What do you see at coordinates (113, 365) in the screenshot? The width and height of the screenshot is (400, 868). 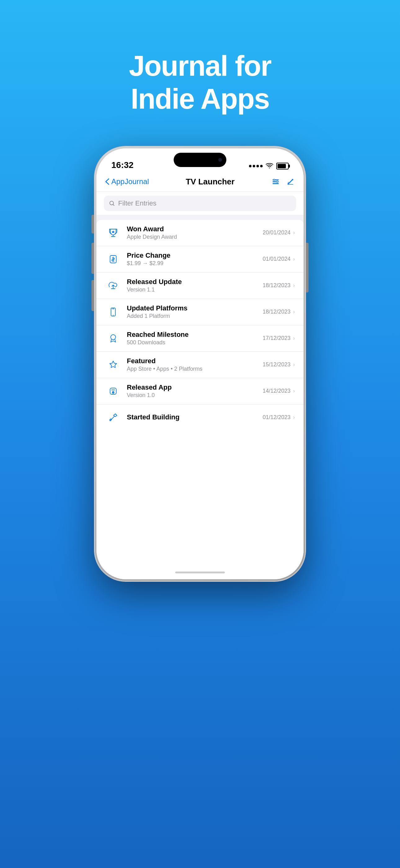 I see `star-icon` at bounding box center [113, 365].